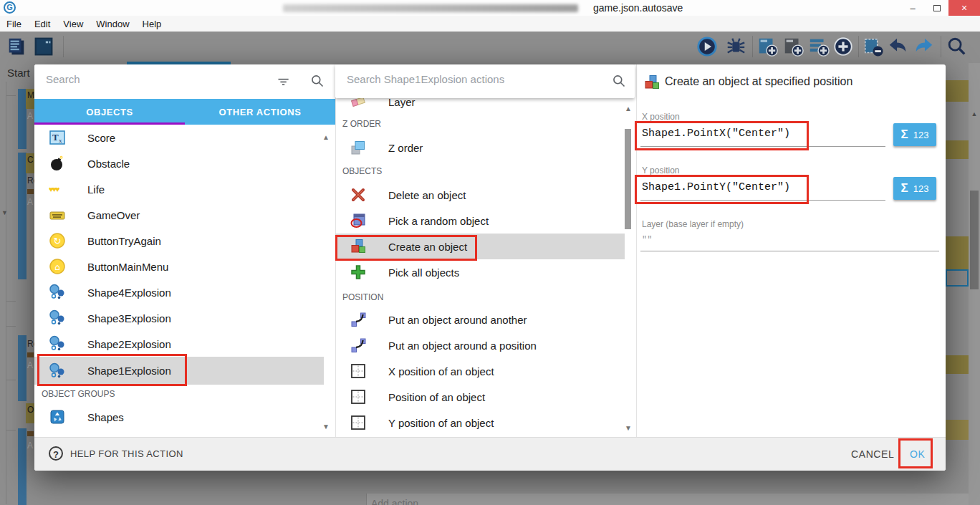 The image size is (980, 505). I want to click on action-row-put-around-position: Put an object around a position, so click(480, 345).